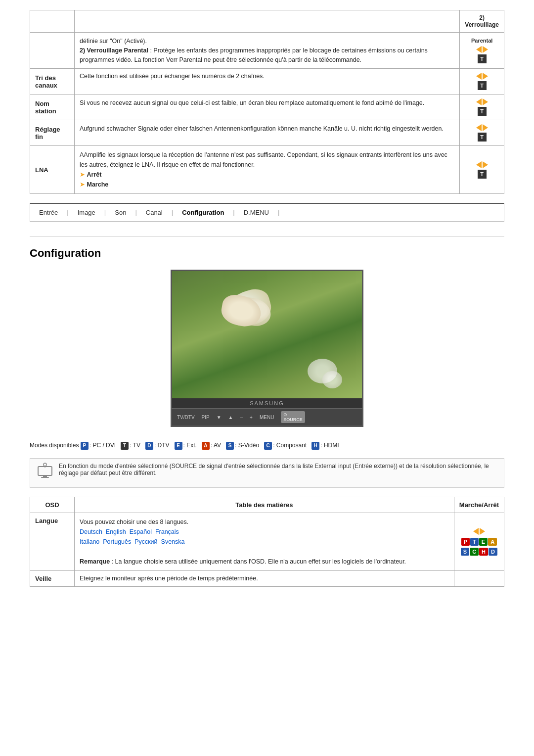 Image resolution: width=534 pixels, height=756 pixels. Describe the element at coordinates (267, 542) in the screenshot. I see `config-table: OSD Table des matières Marche/Arrêt Lang…` at that location.